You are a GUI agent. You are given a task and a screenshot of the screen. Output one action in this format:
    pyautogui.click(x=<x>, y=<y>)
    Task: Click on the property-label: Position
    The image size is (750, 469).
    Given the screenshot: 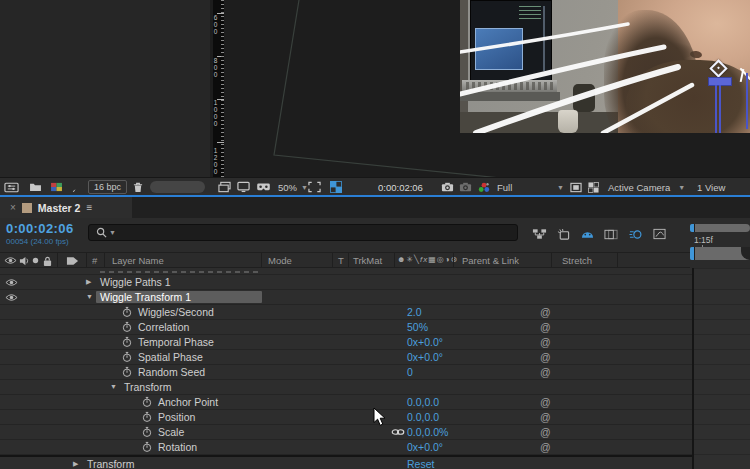 What is the action you would take?
    pyautogui.click(x=176, y=417)
    